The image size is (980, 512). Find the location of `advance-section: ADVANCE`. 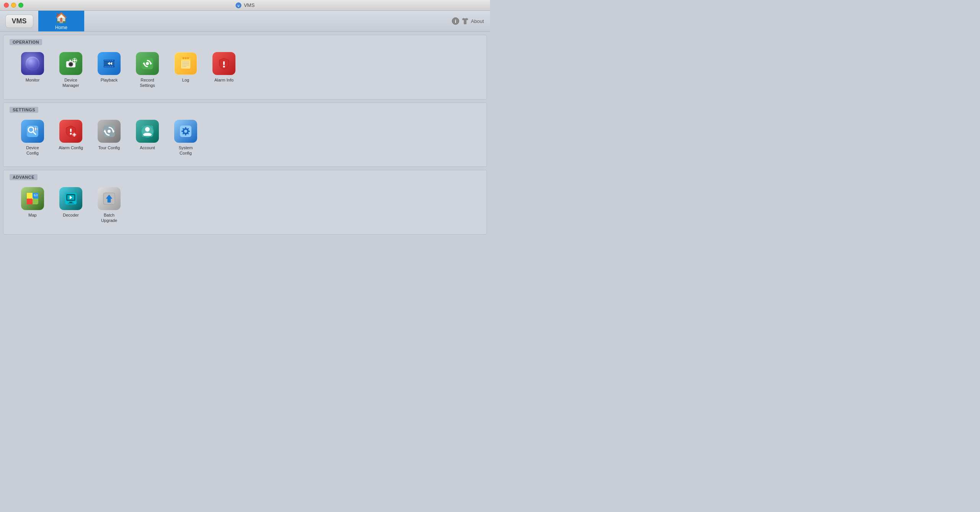

advance-section: ADVANCE is located at coordinates (245, 202).